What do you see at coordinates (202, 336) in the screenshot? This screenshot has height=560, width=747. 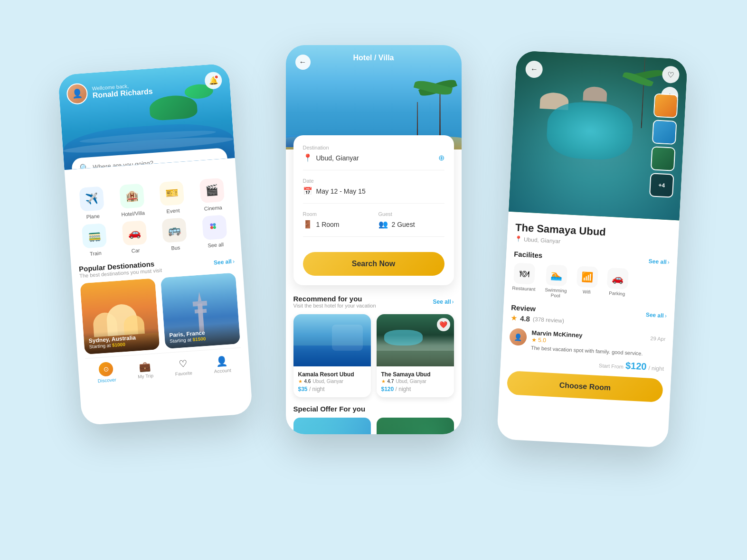 I see `paris-overlay: Paris, France Starting at $1500` at bounding box center [202, 336].